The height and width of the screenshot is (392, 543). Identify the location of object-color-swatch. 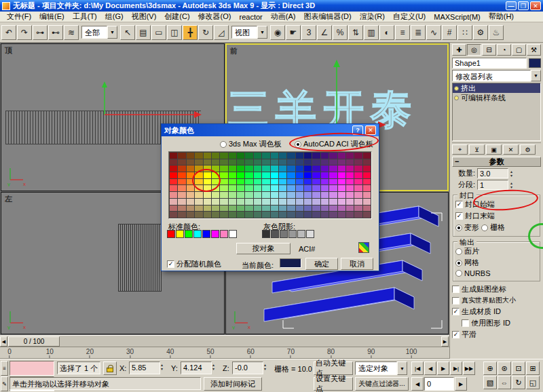
(535, 63).